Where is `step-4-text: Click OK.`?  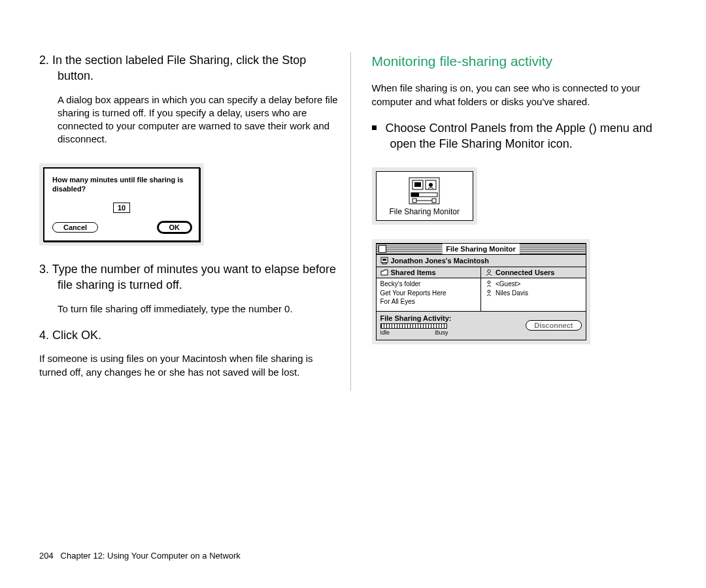
step-4-text: Click OK. is located at coordinates (77, 335).